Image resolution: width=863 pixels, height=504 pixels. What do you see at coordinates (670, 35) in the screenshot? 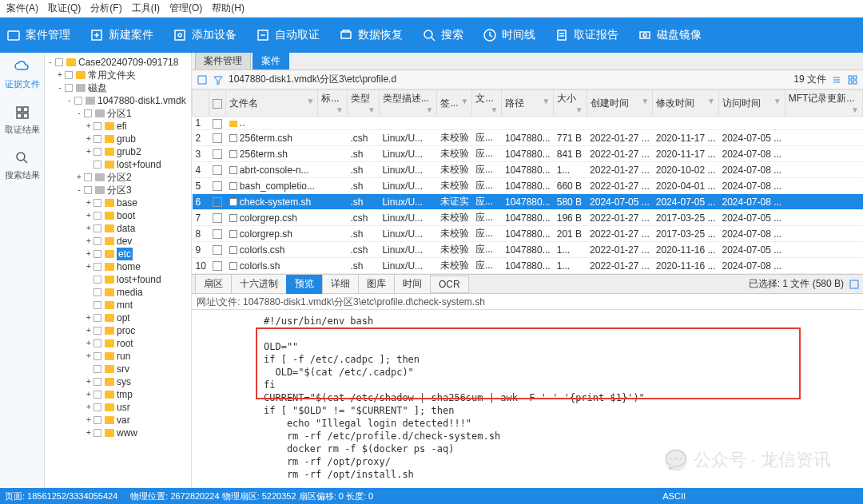
I see `tb-disk-image: 磁盘镜像` at bounding box center [670, 35].